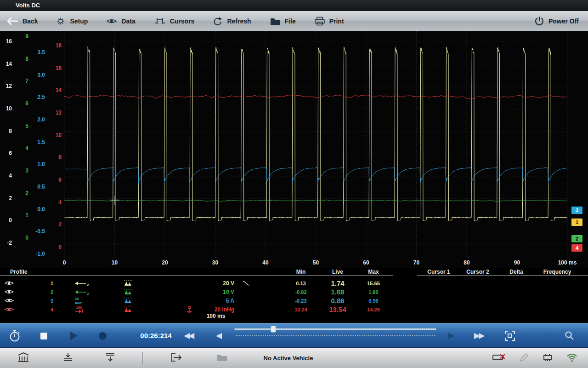 The image size is (588, 368). I want to click on stop-button, so click(44, 336).